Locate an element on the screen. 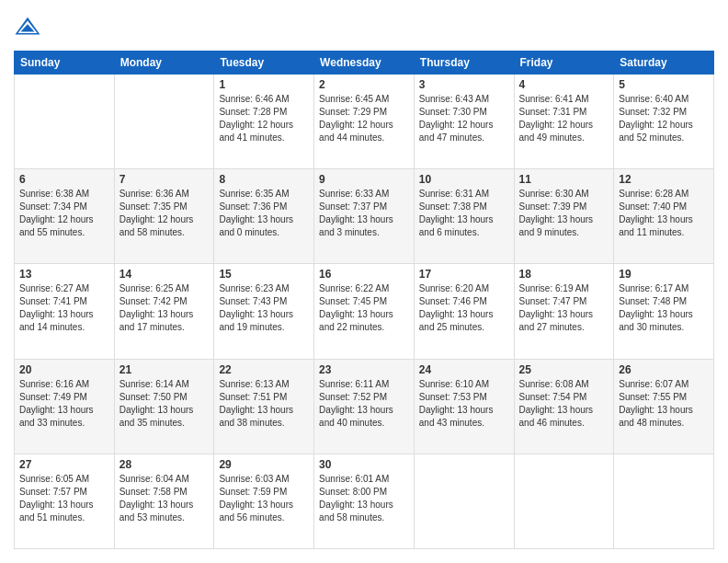  day-info: Sunrise: 6:45 AM Sunset: 7:29 PM Dayligh… is located at coordinates (364, 119).